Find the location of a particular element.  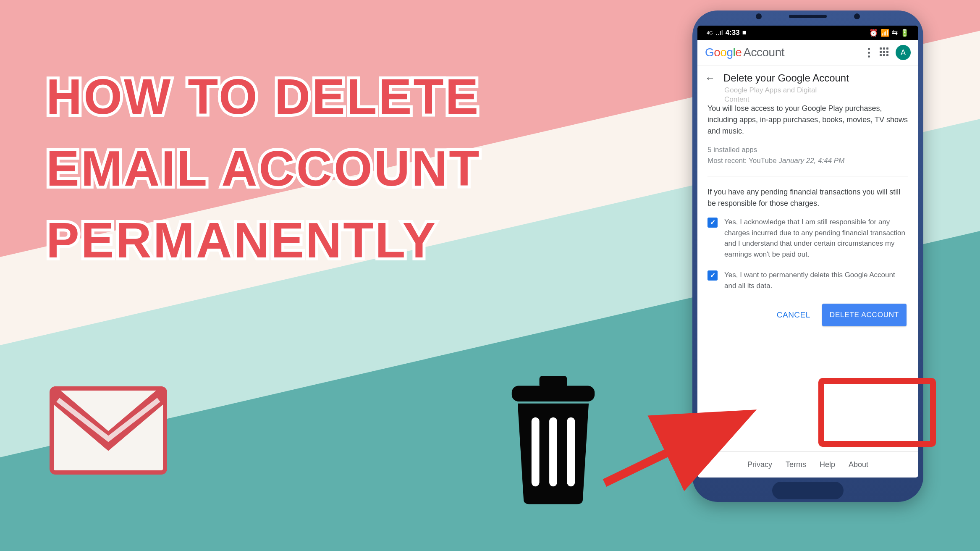

page-title: Delete your Google Account is located at coordinates (786, 78).